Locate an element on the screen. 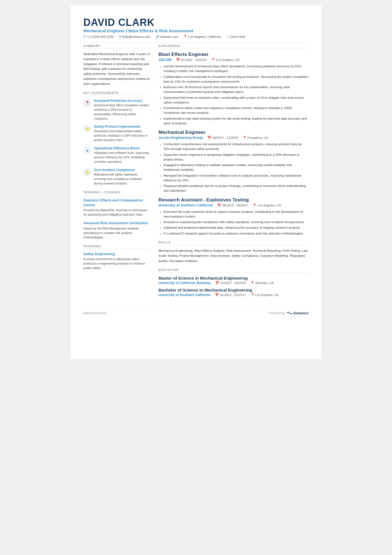  enhancv-logo: Enhancv is located at coordinates (297, 313).